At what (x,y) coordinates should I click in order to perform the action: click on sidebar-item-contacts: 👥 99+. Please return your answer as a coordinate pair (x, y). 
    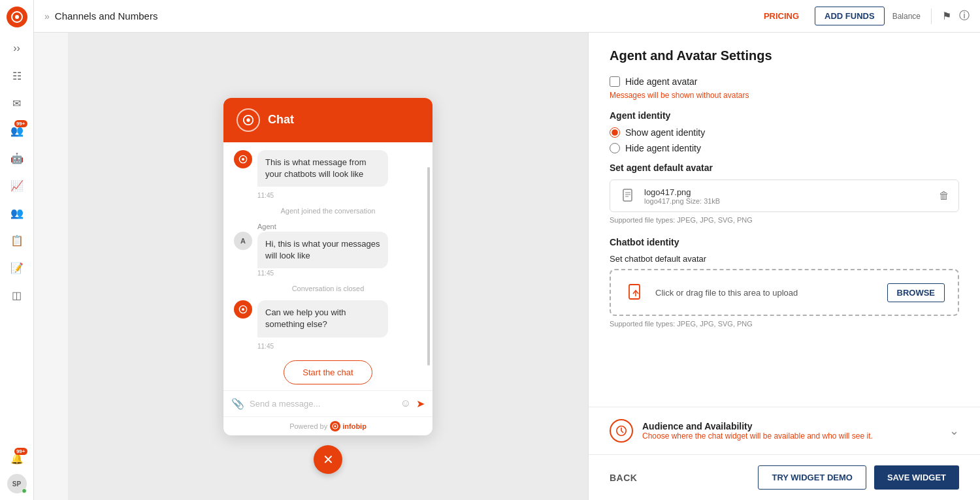
    Looking at the image, I should click on (17, 131).